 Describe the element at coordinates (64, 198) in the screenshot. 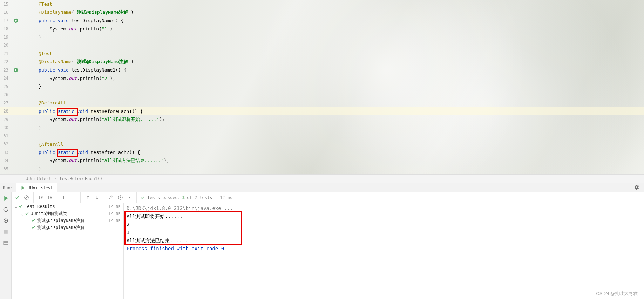

I see `expand-all-icon` at that location.